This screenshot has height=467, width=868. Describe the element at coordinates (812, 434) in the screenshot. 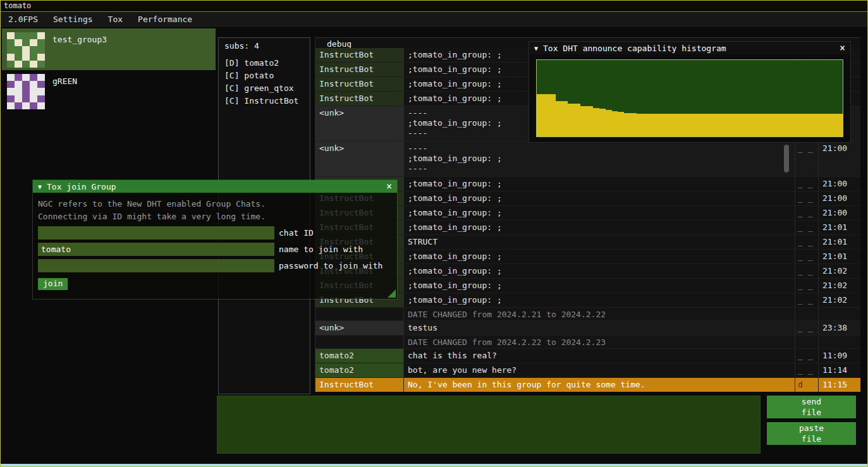

I see `paste-file-button: paste file` at that location.